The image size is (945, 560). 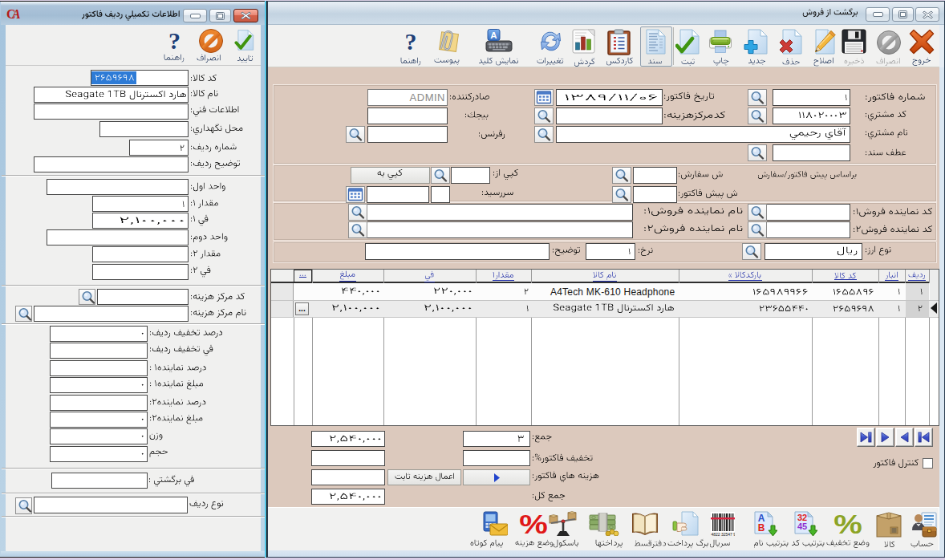 What do you see at coordinates (802, 526) in the screenshot?
I see `svg-text: 45` at bounding box center [802, 526].